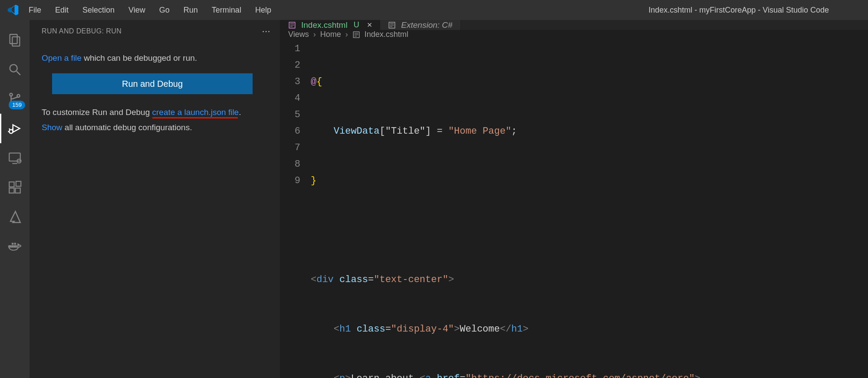 The width and height of the screenshot is (868, 378). Describe the element at coordinates (152, 84) in the screenshot. I see `run-and-debug-button: Run and Debug` at that location.